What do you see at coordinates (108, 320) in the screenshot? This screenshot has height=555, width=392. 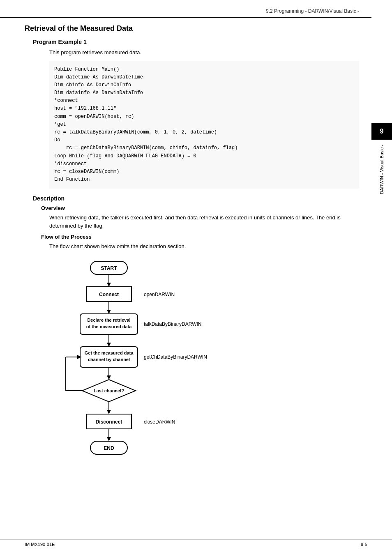 I see `svg-text: Declare the retrieval` at bounding box center [108, 320].